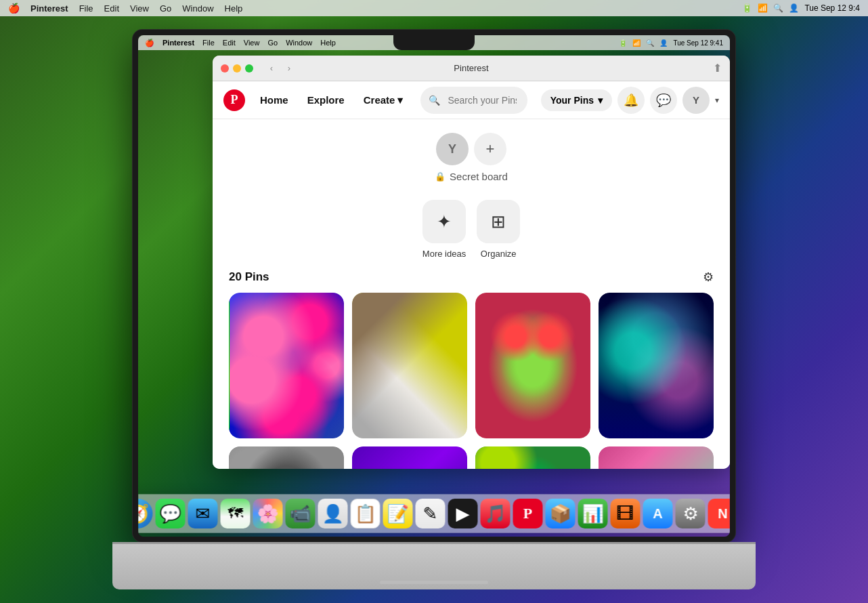 This screenshot has width=868, height=603. What do you see at coordinates (280, 68) in the screenshot?
I see `titlebar-nav: ‹ ›` at bounding box center [280, 68].